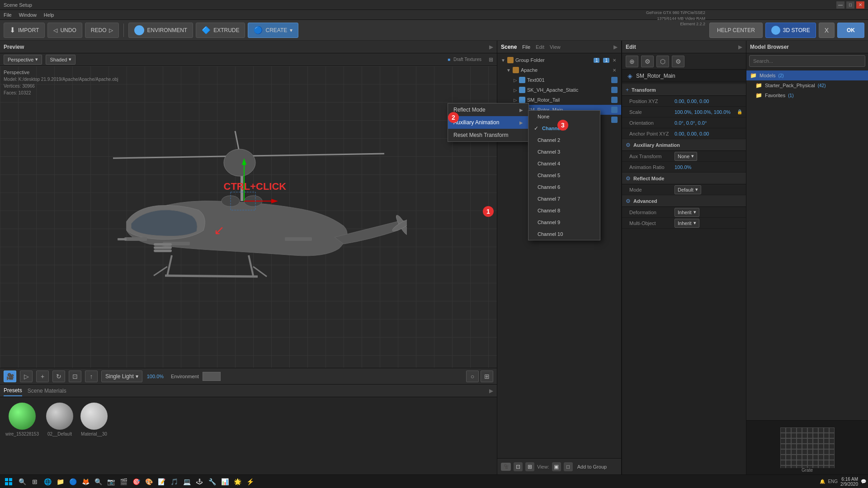 Image resolution: width=868 pixels, height=488 pixels. I want to click on settings-tool-btn: ⚙, so click(678, 61).